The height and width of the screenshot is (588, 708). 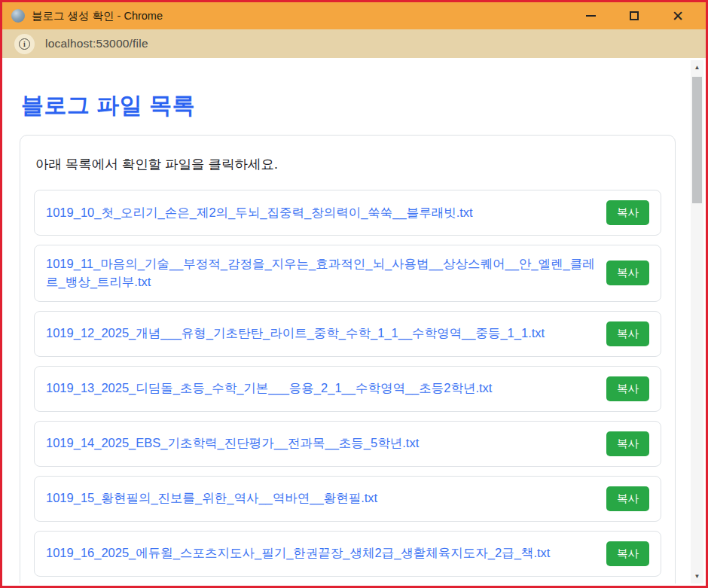 I want to click on page-info-button: i, so click(x=24, y=44).